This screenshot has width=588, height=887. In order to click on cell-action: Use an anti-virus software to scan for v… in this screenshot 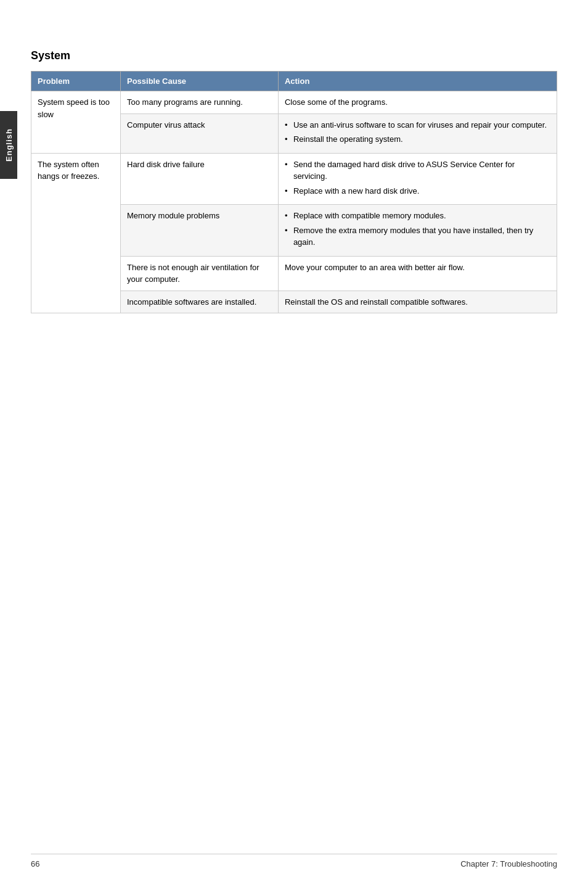, I will do `click(417, 133)`.